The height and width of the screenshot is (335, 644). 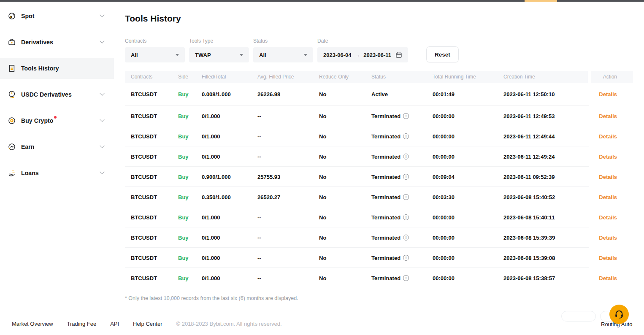 What do you see at coordinates (12, 147) in the screenshot?
I see `earn-icon` at bounding box center [12, 147].